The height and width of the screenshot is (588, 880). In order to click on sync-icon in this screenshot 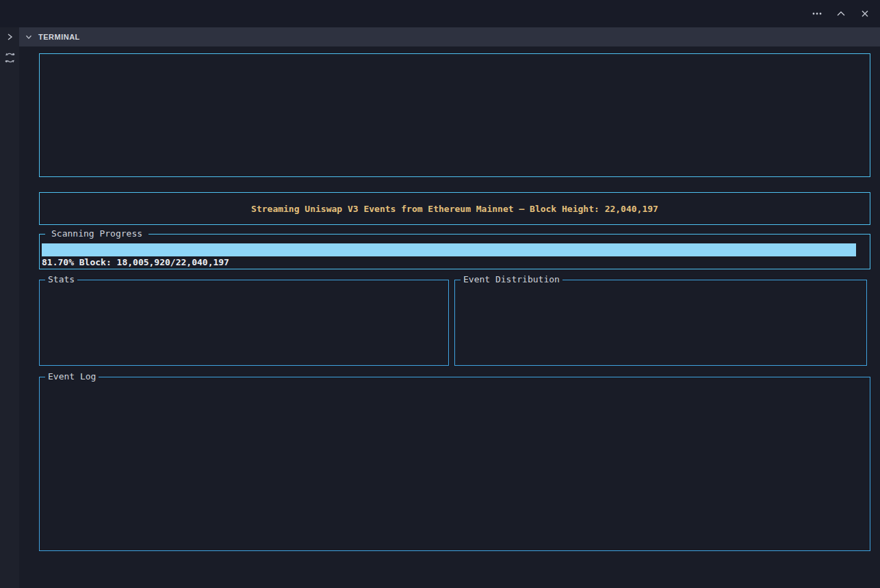, I will do `click(10, 57)`.